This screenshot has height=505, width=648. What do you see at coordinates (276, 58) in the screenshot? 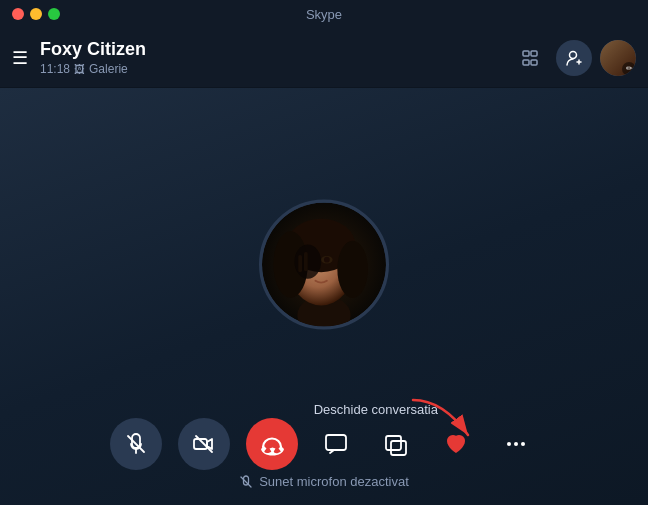
I see `contact-info: Foxy Citizen 11:18 🖼 Galerie` at bounding box center [276, 58].